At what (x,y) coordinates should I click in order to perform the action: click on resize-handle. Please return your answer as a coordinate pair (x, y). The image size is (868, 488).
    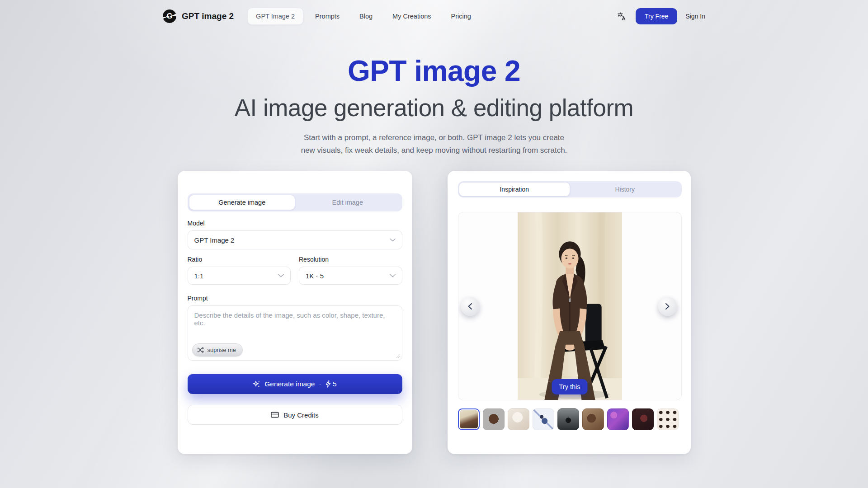
    Looking at the image, I should click on (398, 356).